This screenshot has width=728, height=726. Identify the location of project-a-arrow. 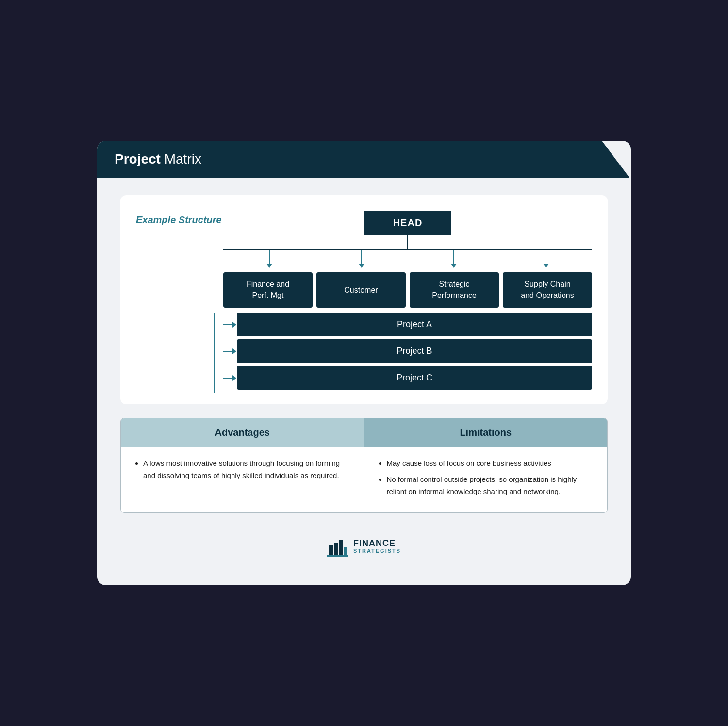
(228, 325).